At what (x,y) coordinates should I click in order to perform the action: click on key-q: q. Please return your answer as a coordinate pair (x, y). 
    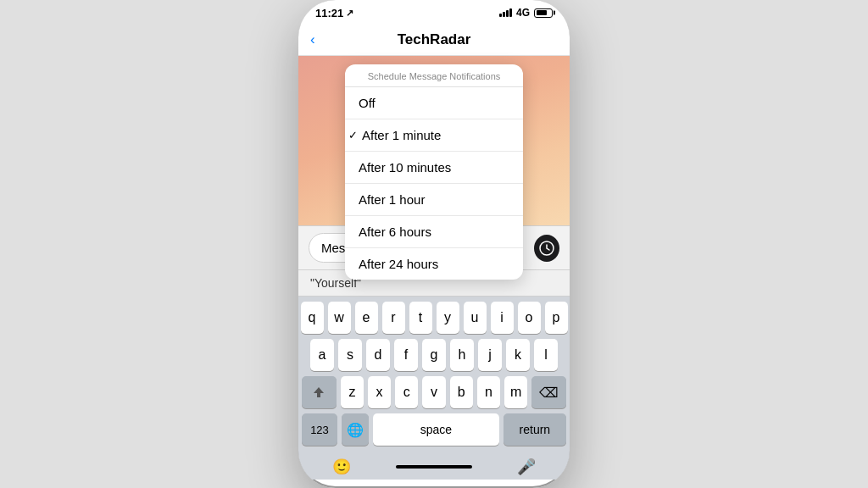
    Looking at the image, I should click on (312, 318).